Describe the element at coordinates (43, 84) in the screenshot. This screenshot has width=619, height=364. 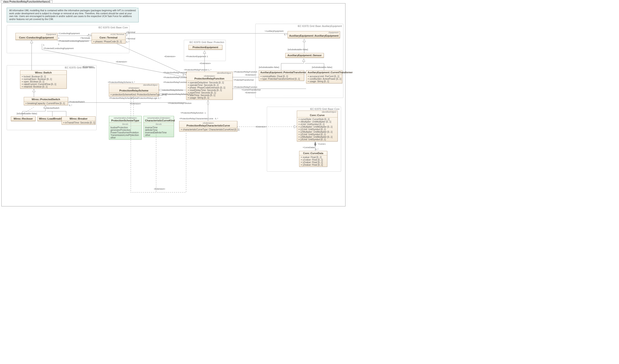
I see `attr: + ratedCurrent: CurrentFlow [0..1]` at that location.